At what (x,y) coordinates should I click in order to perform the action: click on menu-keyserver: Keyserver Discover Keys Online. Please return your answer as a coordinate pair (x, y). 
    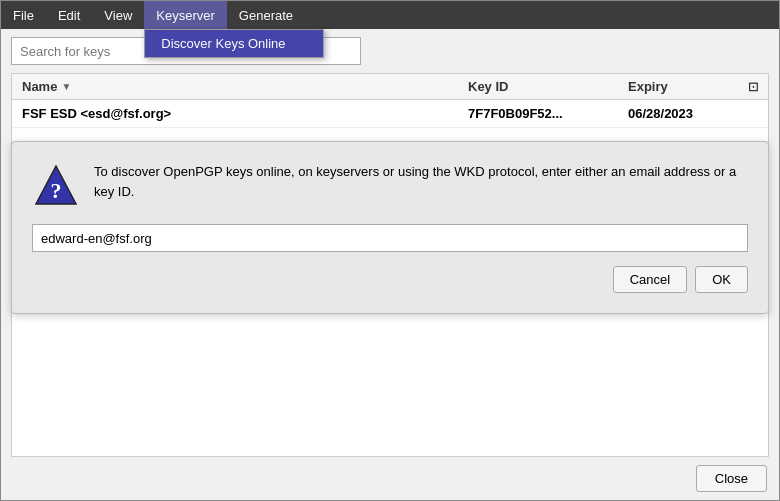
    Looking at the image, I should click on (186, 15).